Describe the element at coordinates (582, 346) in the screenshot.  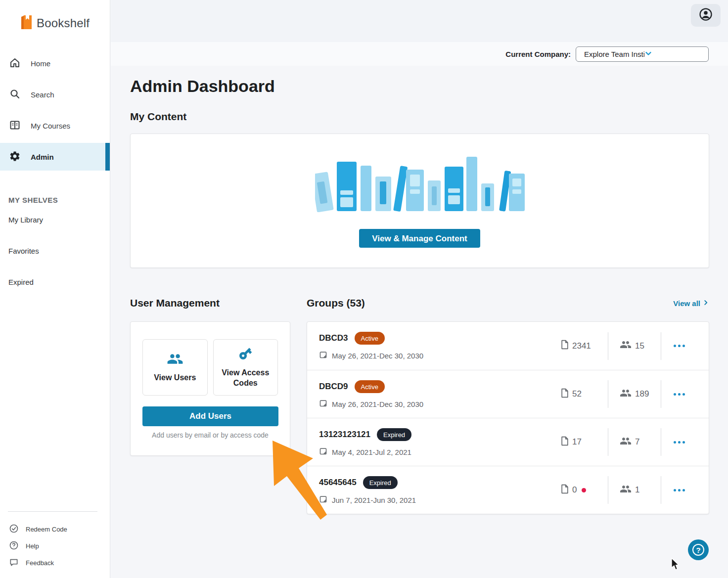
I see `docs-count-value: 2341` at that location.